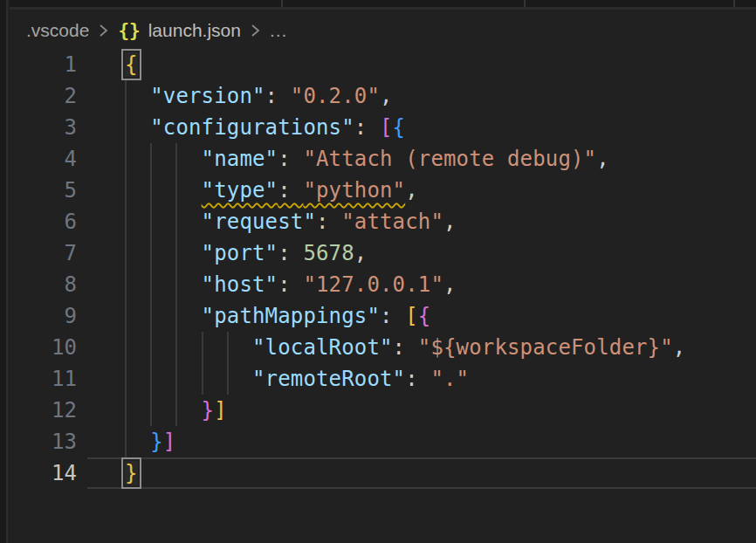 The width and height of the screenshot is (756, 543). What do you see at coordinates (382, 410) in the screenshot?
I see `code-line: 12 }]` at bounding box center [382, 410].